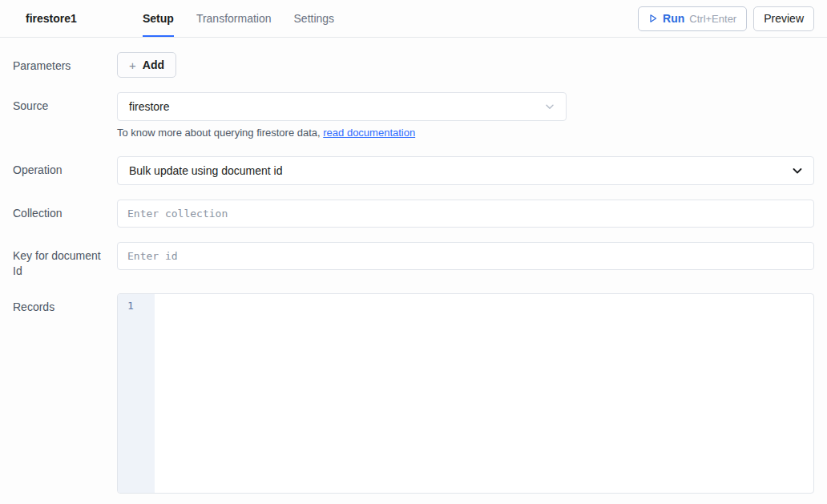  I want to click on document-id-input, so click(466, 256).